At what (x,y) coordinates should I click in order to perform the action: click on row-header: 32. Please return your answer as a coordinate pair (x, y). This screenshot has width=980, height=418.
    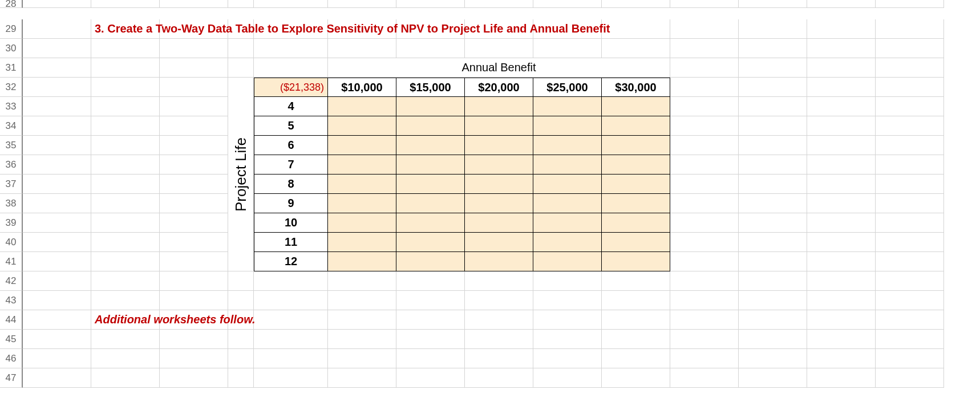
    Looking at the image, I should click on (11, 87).